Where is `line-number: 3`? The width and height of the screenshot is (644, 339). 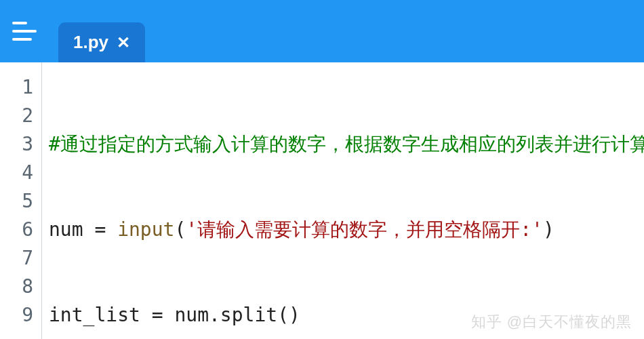
line-number: 3 is located at coordinates (20, 144).